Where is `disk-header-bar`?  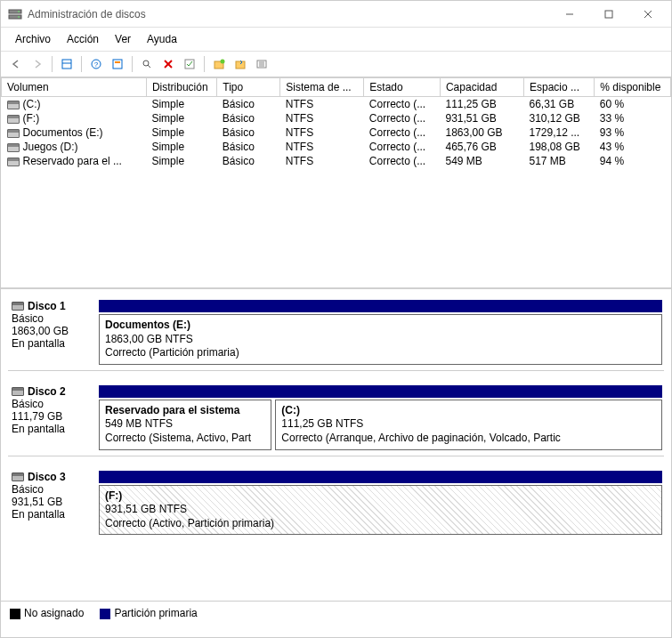 disk-header-bar is located at coordinates (381, 477).